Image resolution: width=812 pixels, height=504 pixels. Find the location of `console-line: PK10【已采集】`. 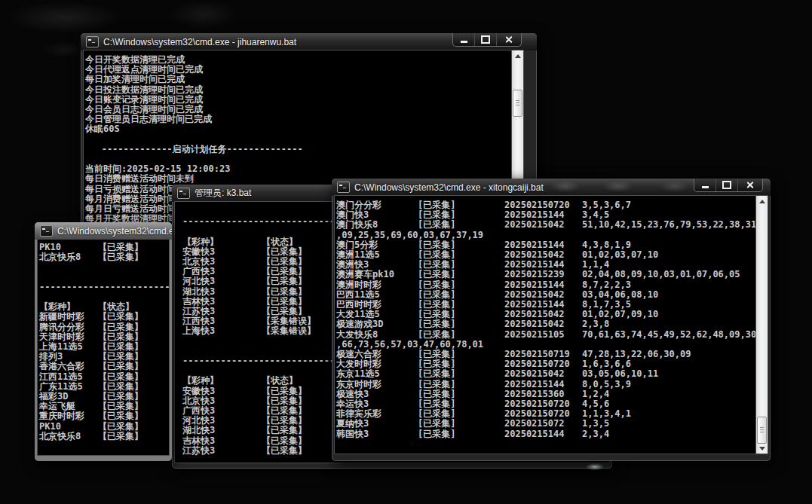

console-line: PK10【已采集】 is located at coordinates (104, 426).